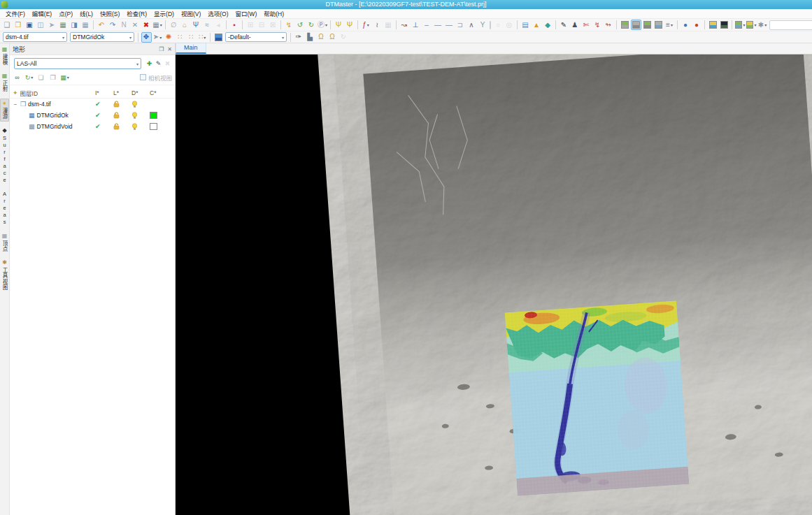 The height and width of the screenshot is (515, 812). Describe the element at coordinates (235, 25) in the screenshot. I see `record-icon: ▪` at that location.